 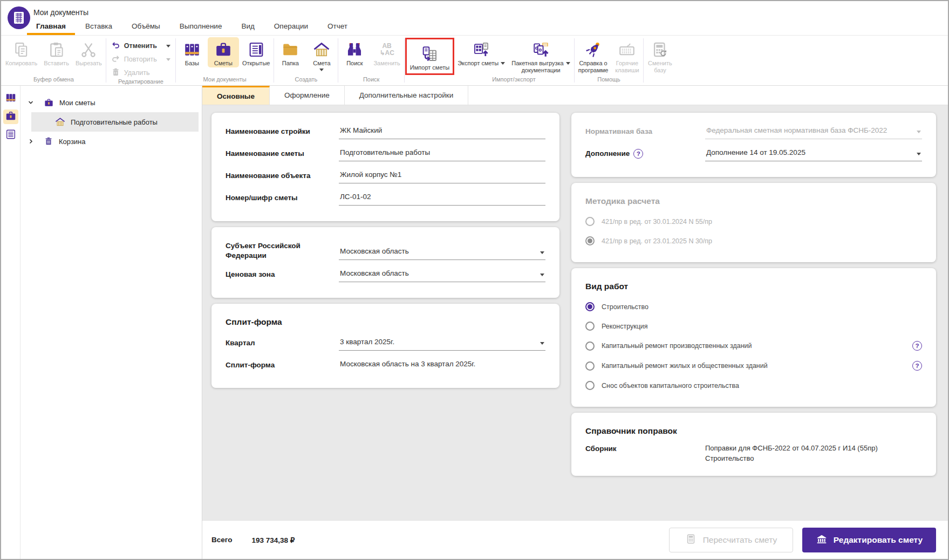 What do you see at coordinates (643, 133) in the screenshot?
I see `normative-base-label: Нормативная база` at bounding box center [643, 133].